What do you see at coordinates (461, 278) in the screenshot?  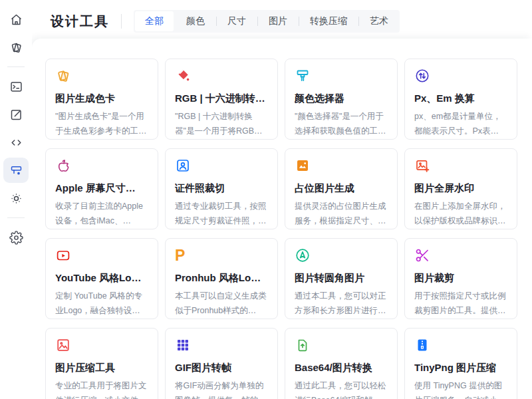 I see `tool-card-title: 图片裁剪` at bounding box center [461, 278].